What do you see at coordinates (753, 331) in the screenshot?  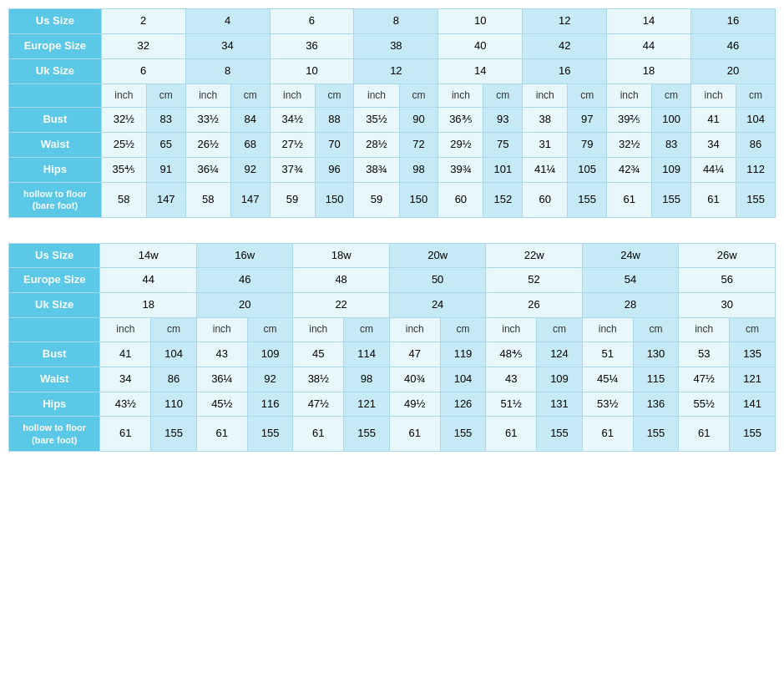 I see `p-unit-cm-7: cm` at bounding box center [753, 331].